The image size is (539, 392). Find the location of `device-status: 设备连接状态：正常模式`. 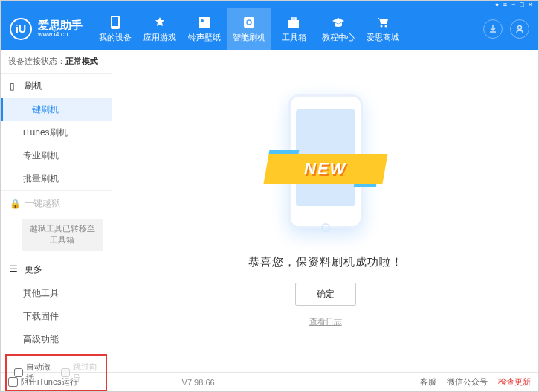

device-status: 设备连接状态：正常模式 is located at coordinates (57, 62).